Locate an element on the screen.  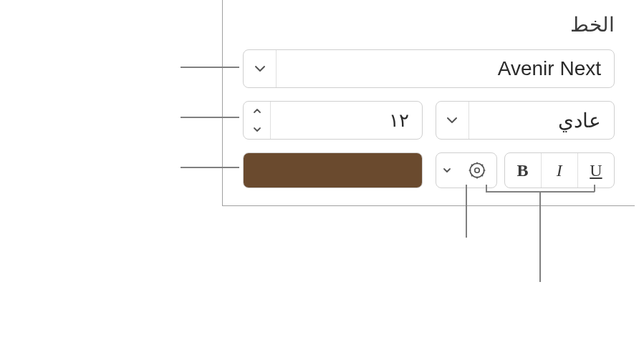
bold-glyph: B is located at coordinates (523, 170).